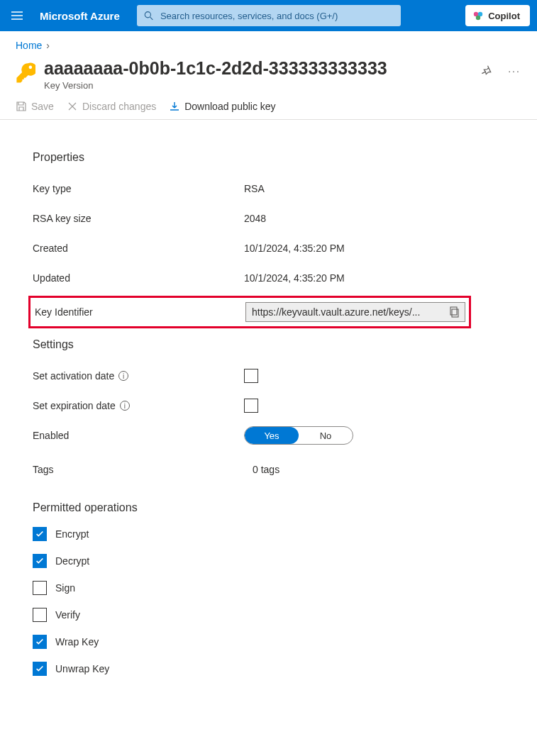  What do you see at coordinates (111, 106) in the screenshot?
I see `discard-button: Discard changes` at bounding box center [111, 106].